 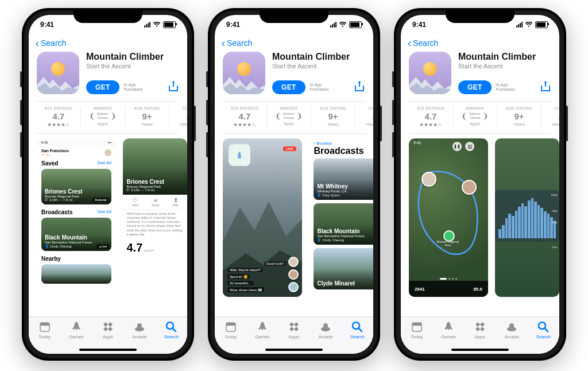 What do you see at coordinates (45, 327) in the screenshot?
I see `today-icon` at bounding box center [45, 327].